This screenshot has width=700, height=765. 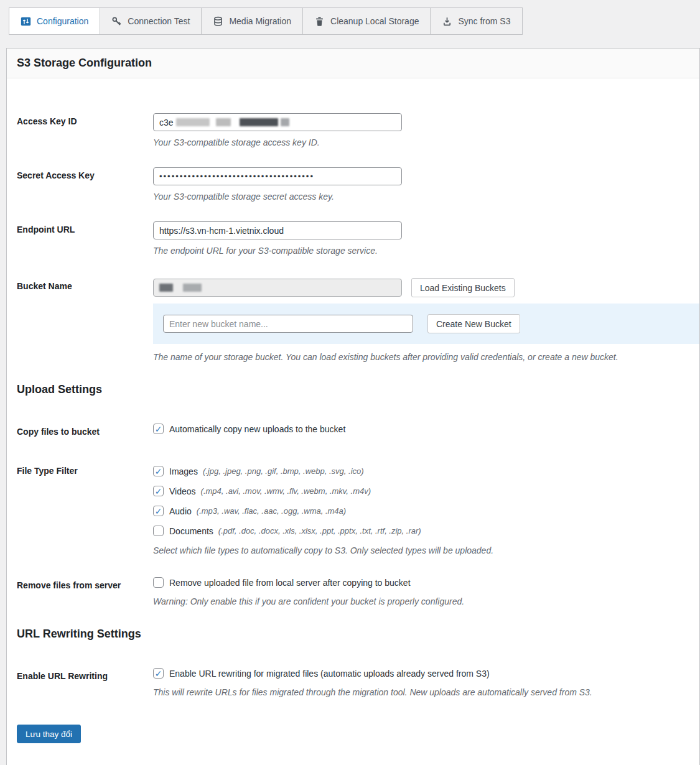 What do you see at coordinates (183, 491) in the screenshot?
I see `file-type-name: Videos` at bounding box center [183, 491].